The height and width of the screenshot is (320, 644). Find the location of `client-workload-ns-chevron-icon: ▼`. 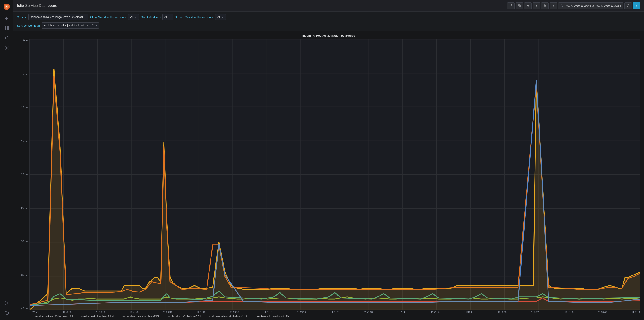

client-workload-ns-chevron-icon: ▼ is located at coordinates (136, 17).